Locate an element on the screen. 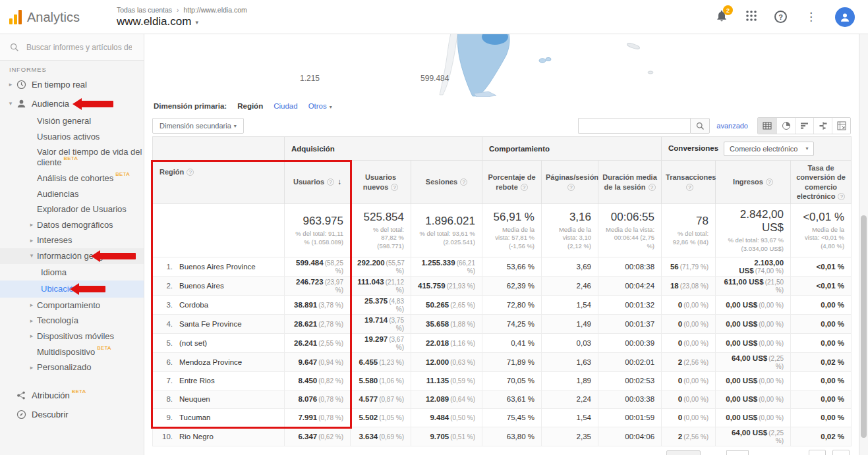 This screenshot has width=868, height=455. property-selector: www.eldia.com ▾ is located at coordinates (182, 22).